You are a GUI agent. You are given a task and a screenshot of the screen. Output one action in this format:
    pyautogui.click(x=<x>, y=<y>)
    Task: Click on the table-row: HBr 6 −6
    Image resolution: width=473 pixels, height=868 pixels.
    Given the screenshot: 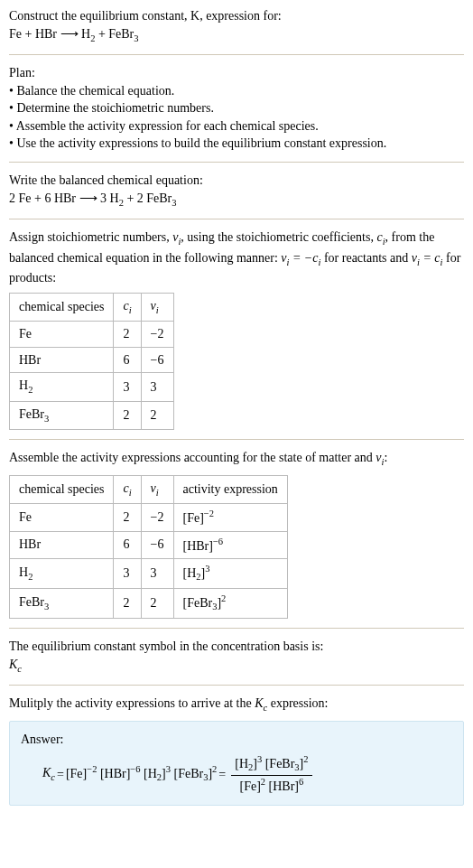 What is the action you would take?
    pyautogui.click(x=92, y=359)
    